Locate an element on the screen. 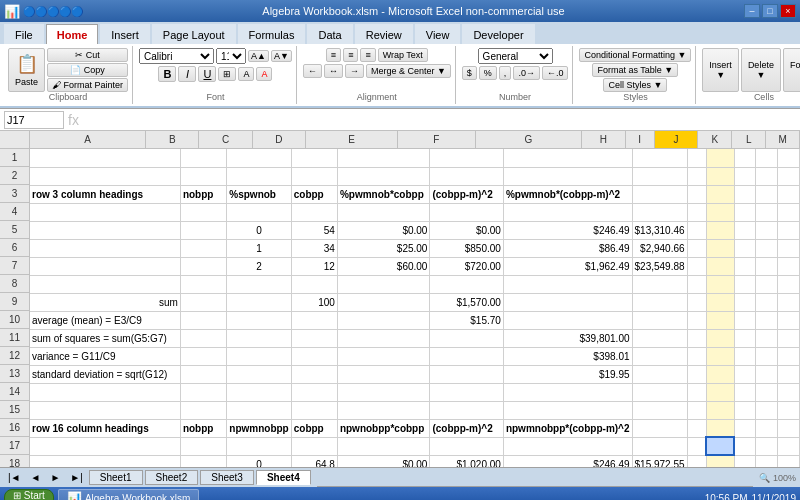 Image resolution: width=800 pixels, height=500 pixels. percent-button: % is located at coordinates (488, 73).